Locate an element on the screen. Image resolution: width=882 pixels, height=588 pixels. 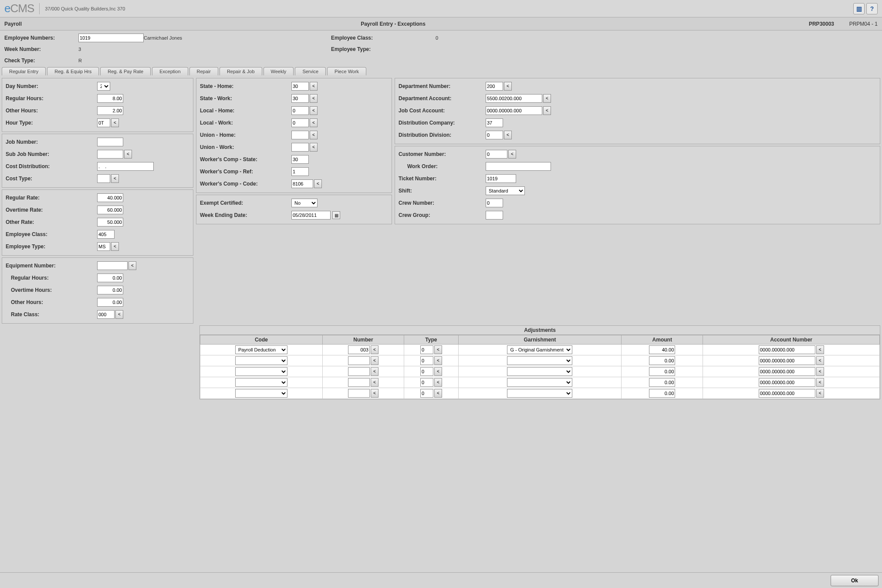
distco-input is located at coordinates (494, 123).